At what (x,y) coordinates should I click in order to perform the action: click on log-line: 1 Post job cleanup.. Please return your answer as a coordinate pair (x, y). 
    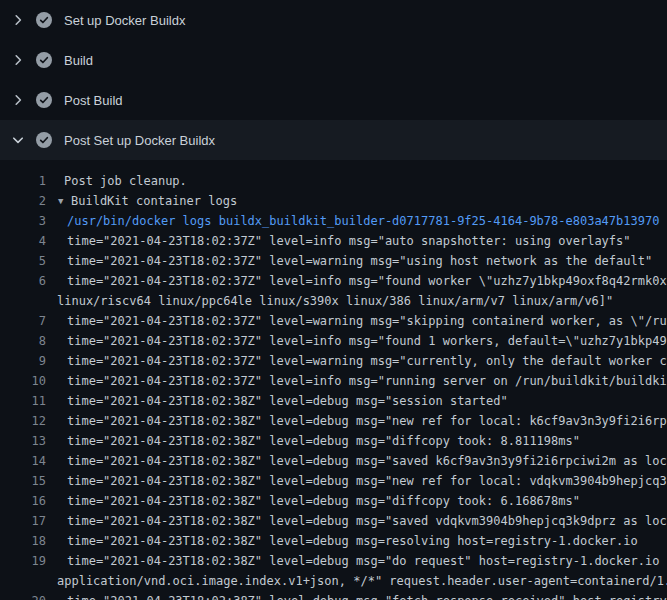
    Looking at the image, I should click on (334, 181).